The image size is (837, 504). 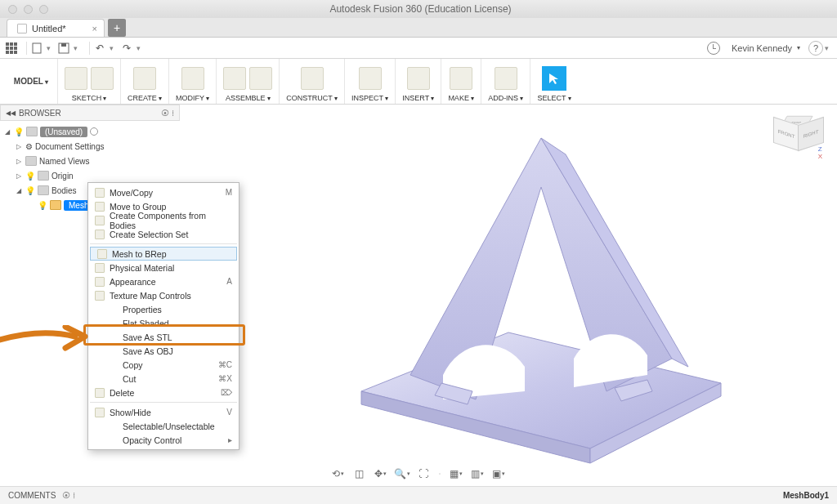 What do you see at coordinates (163, 426) in the screenshot?
I see `context-item: Selectable/Unselectable` at bounding box center [163, 426].